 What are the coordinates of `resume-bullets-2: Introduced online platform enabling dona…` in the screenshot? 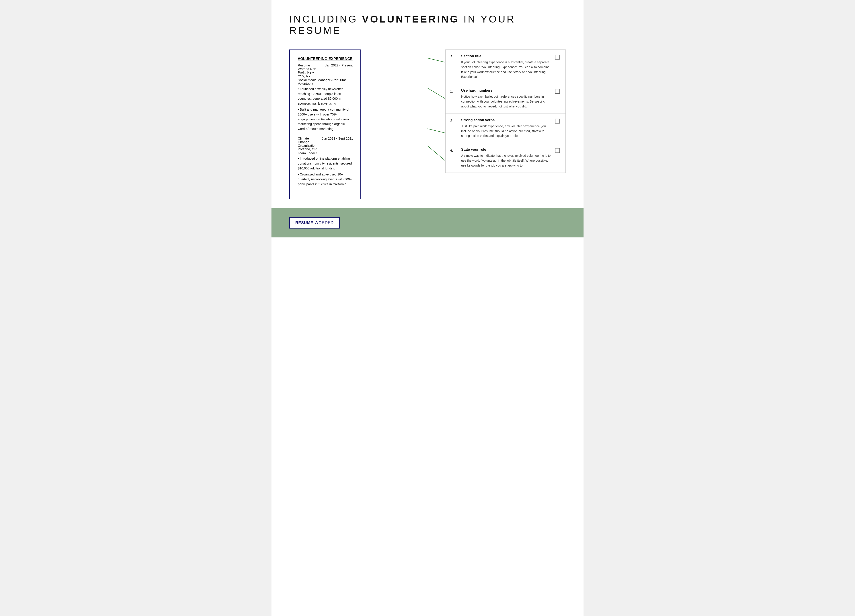 It's located at (325, 172).